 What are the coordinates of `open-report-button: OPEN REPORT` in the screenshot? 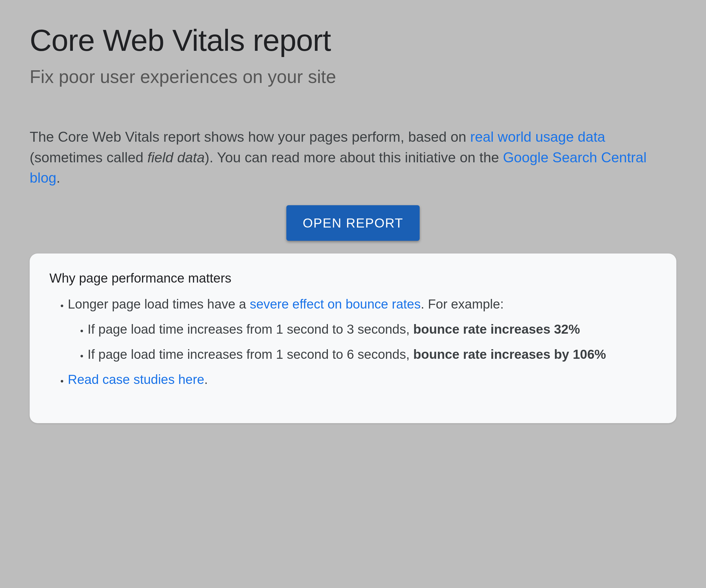 It's located at (353, 223).